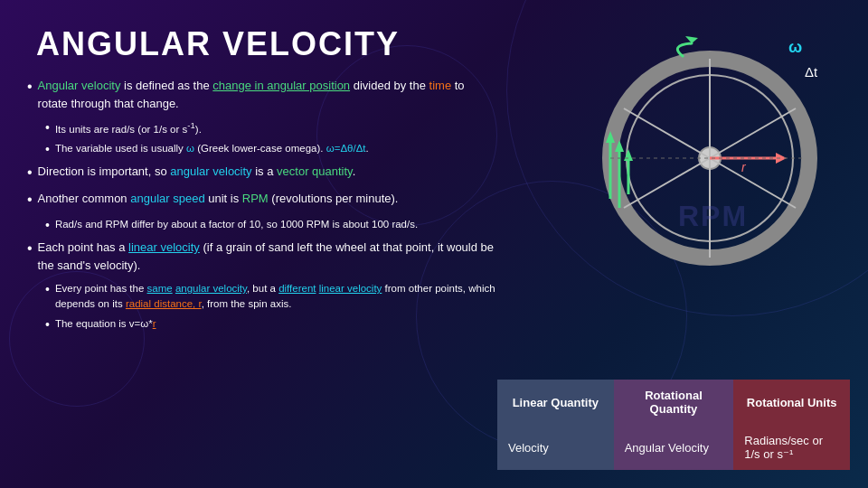  I want to click on sub-bullet-4-1: • Every point has the same angular veloc…, so click(262, 296).